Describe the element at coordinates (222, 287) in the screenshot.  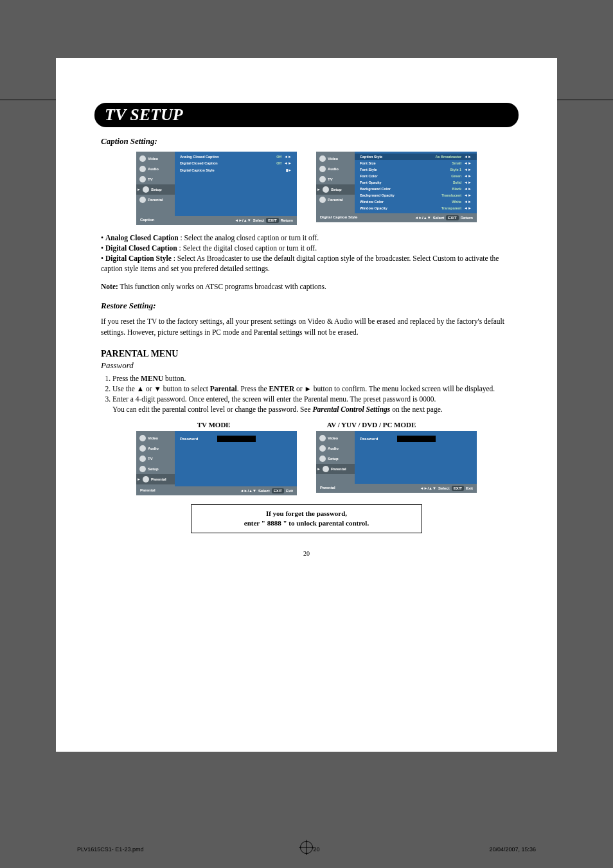
I see `note-text: This function only works on ATSC program…` at that location.